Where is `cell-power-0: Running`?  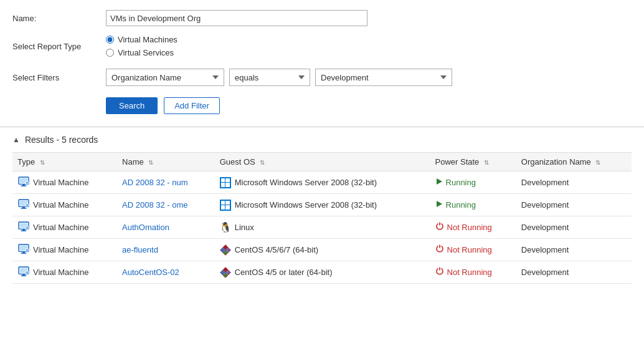
cell-power-0: Running is located at coordinates (473, 183).